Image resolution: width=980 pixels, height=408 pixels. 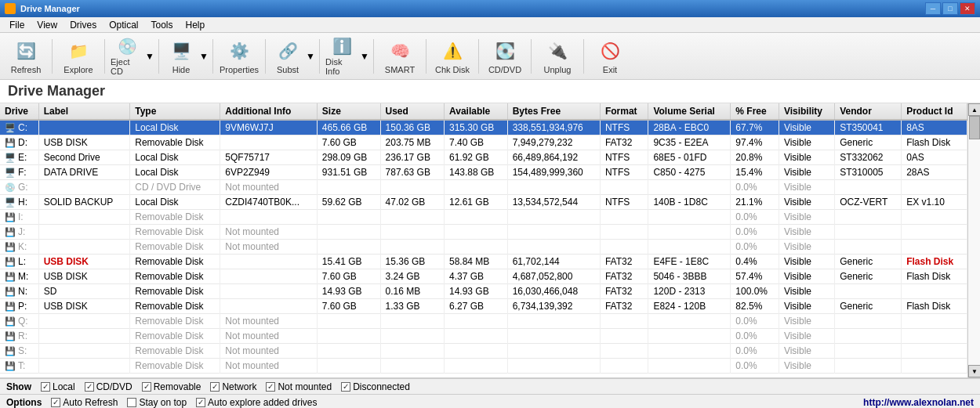 I want to click on table-row: 💿G:CD / DVD DriveNot mounted0.0%Visible, so click(x=484, y=188).